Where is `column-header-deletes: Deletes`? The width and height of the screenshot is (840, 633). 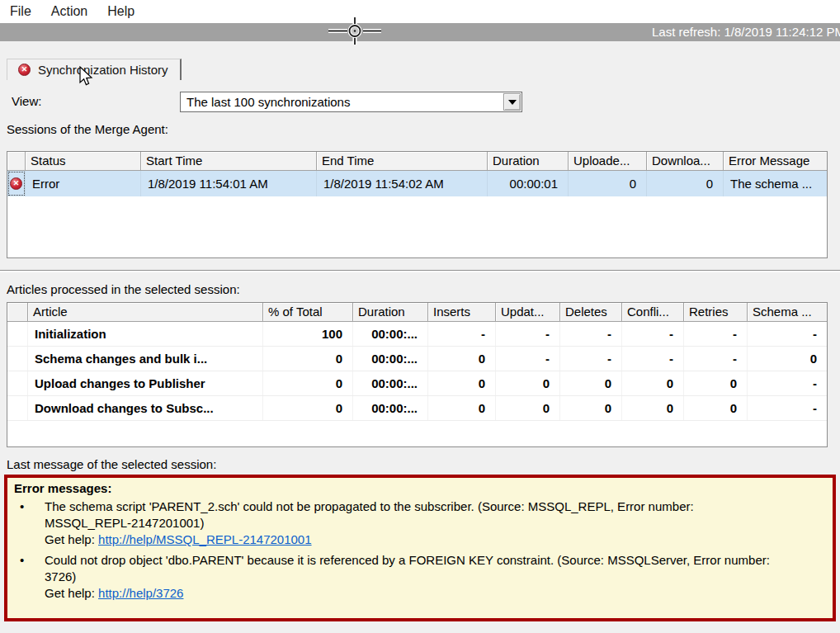
column-header-deletes: Deletes is located at coordinates (591, 312).